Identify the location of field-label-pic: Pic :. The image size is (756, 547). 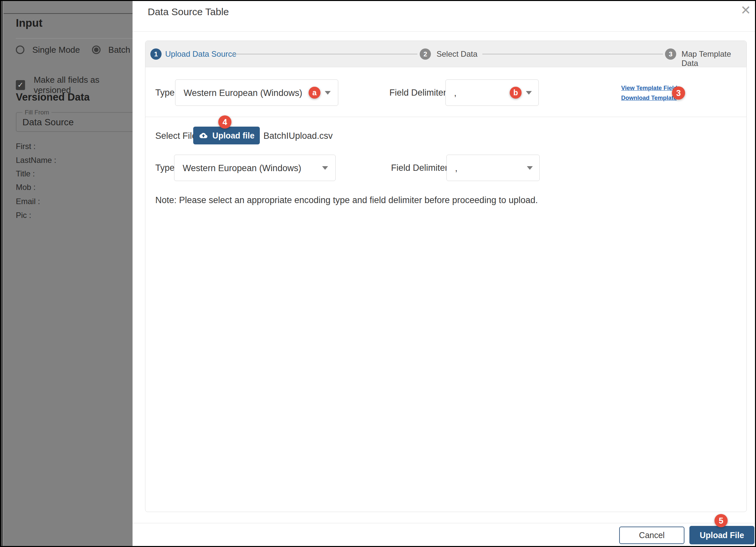
(23, 215).